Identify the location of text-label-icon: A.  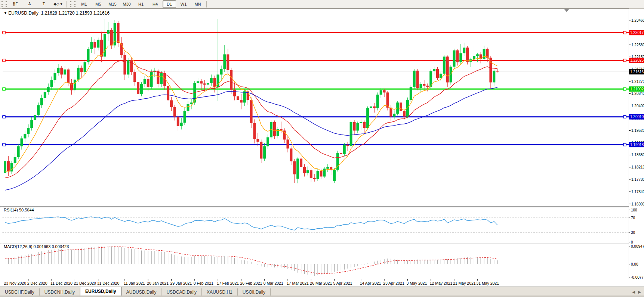
(30, 4).